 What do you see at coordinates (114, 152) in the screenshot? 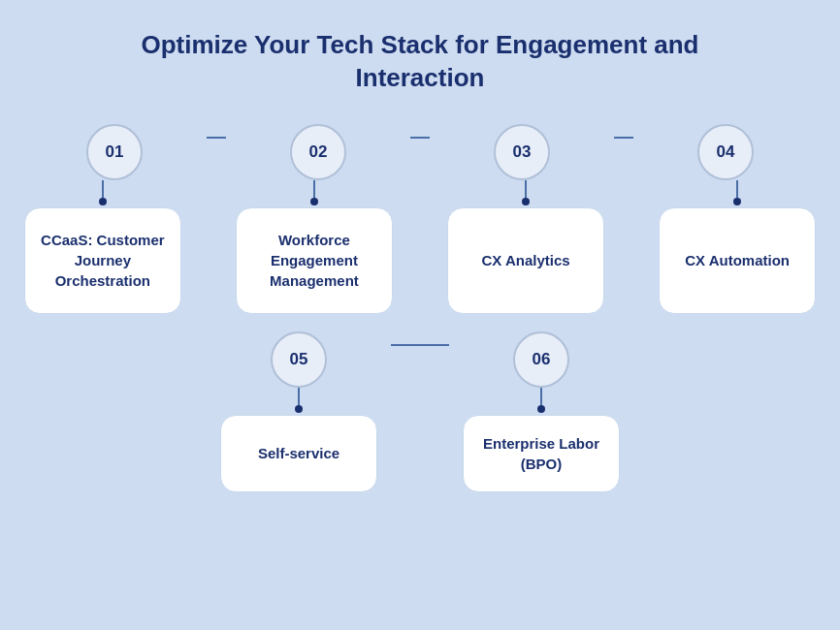
I see `node-01: 01` at bounding box center [114, 152].